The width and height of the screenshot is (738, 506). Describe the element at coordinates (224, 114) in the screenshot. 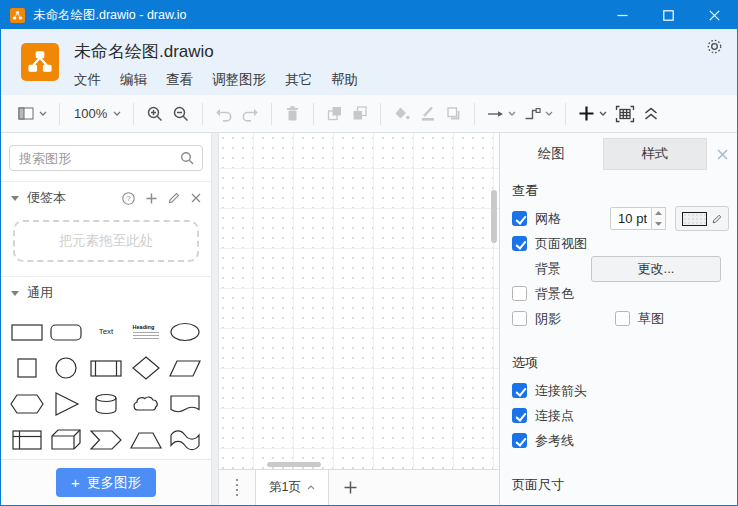

I see `undo-button` at that location.